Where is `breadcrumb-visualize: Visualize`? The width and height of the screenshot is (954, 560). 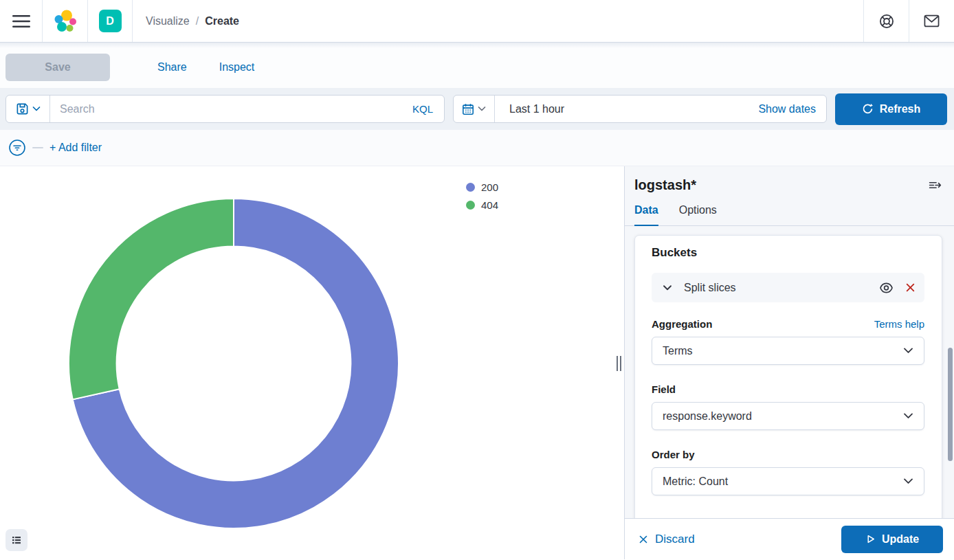 breadcrumb-visualize: Visualize is located at coordinates (168, 21).